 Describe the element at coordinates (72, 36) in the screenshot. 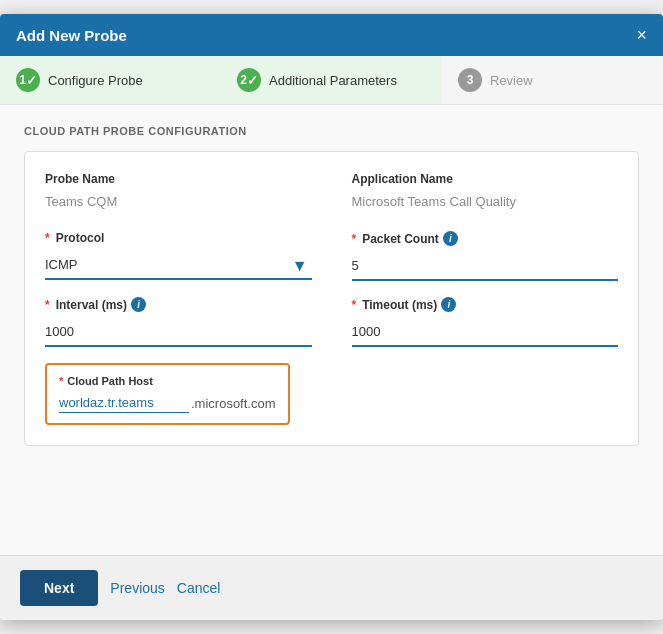

I see `modal-title: Add New Probe` at that location.